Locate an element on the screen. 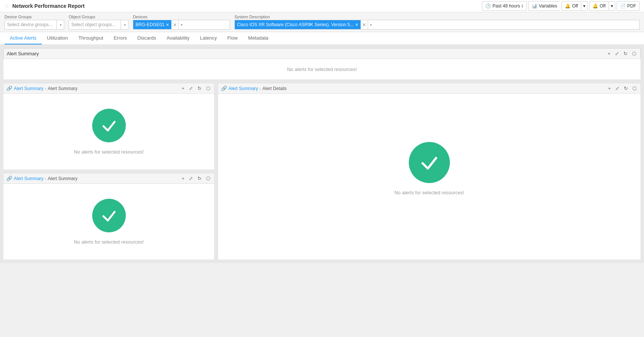 The height and width of the screenshot is (337, 644). sys-desc-clear-button: ✕ is located at coordinates (364, 25).